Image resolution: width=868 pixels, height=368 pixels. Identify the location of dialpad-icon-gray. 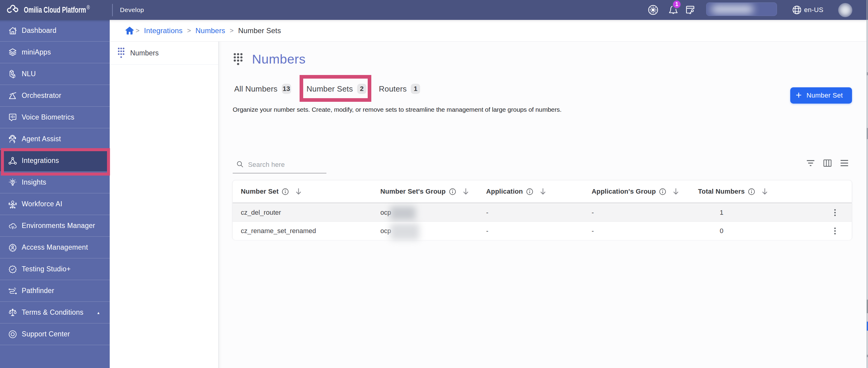
(238, 59).